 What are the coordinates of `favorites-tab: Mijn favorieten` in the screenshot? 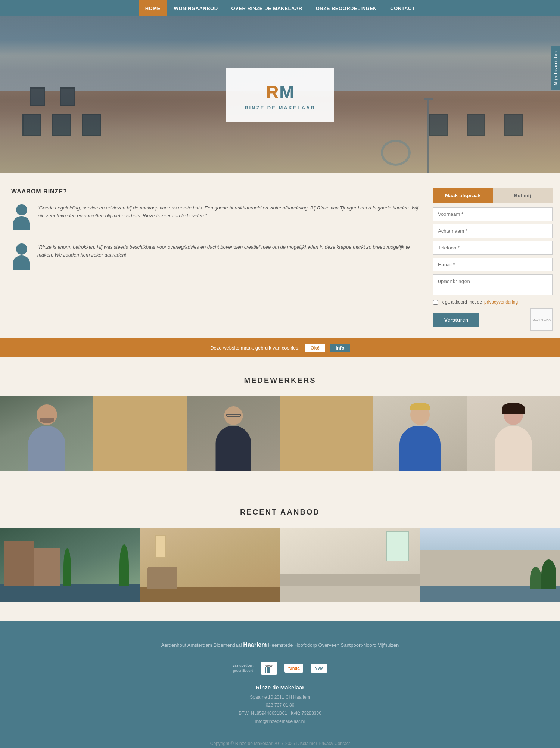 It's located at (556, 68).